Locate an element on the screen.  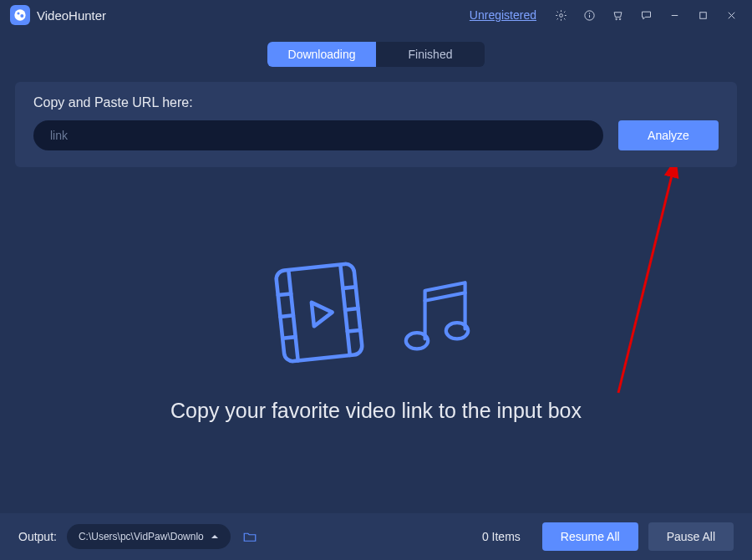
music-note-icon is located at coordinates (437, 317).